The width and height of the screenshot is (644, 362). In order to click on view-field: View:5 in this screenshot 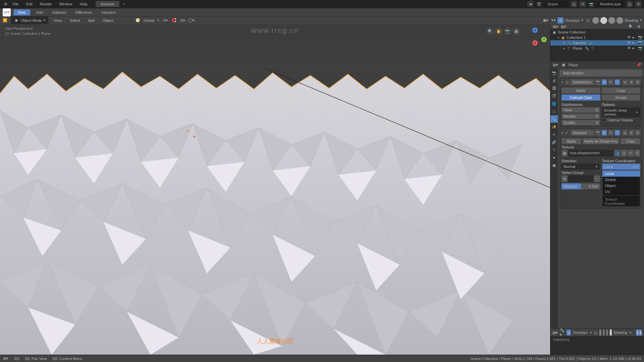, I will do `click(581, 110)`.